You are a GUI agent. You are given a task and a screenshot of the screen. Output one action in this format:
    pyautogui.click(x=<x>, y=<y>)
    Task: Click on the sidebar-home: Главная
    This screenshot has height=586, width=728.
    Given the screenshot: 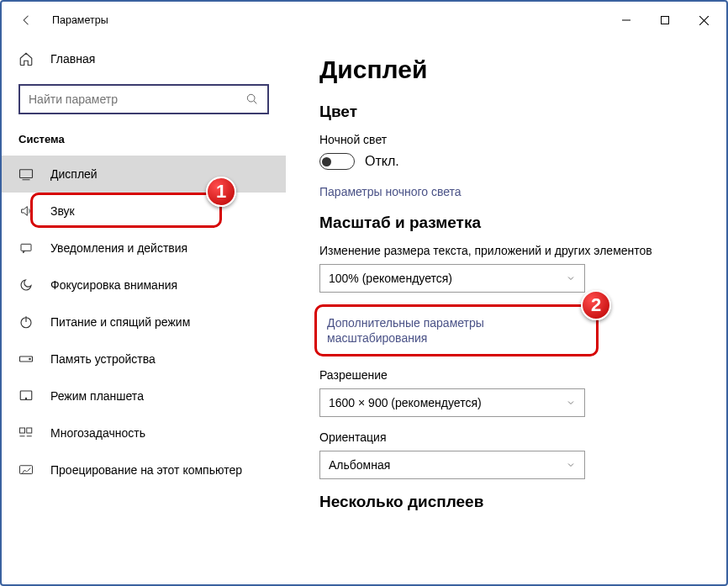 What is the action you would take?
    pyautogui.click(x=144, y=59)
    